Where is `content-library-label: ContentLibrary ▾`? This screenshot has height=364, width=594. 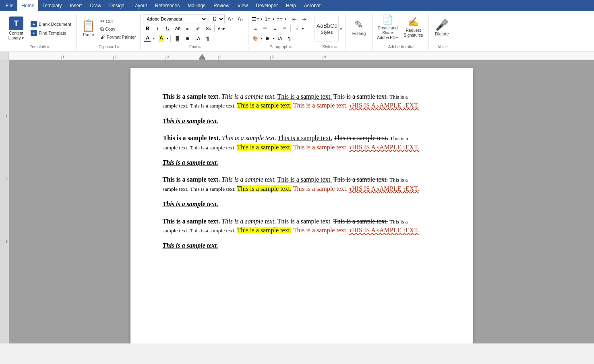
content-library-label: ContentLibrary ▾ is located at coordinates (16, 36).